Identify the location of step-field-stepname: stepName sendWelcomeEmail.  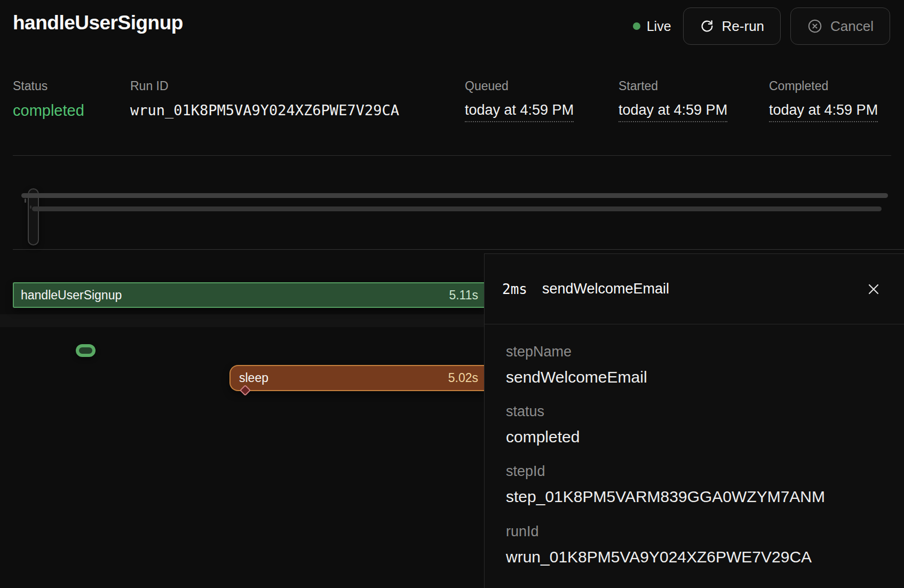
(697, 365).